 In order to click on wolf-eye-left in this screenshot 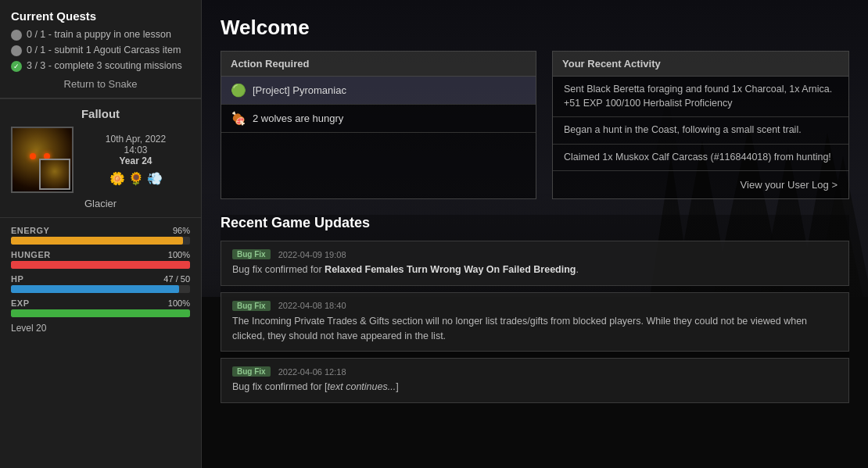, I will do `click(33, 156)`.